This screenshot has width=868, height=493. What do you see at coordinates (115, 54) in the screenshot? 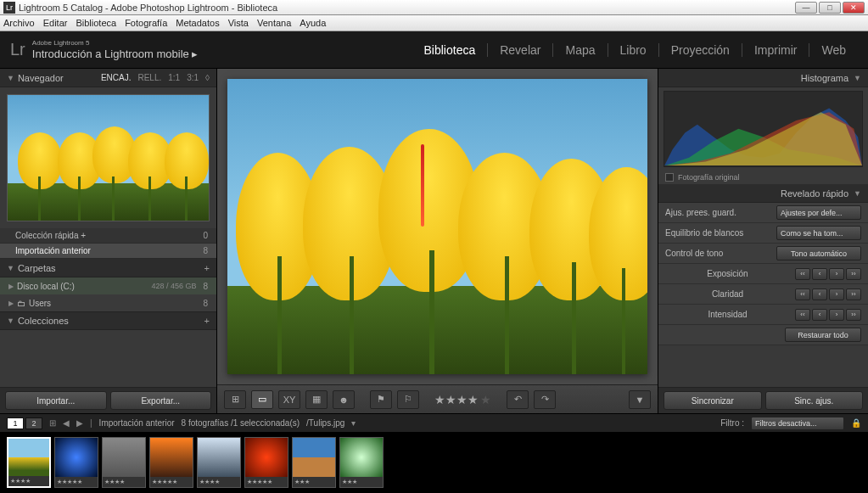
I see `intro-link: Introducción a Lightroom mobile ▸` at bounding box center [115, 54].